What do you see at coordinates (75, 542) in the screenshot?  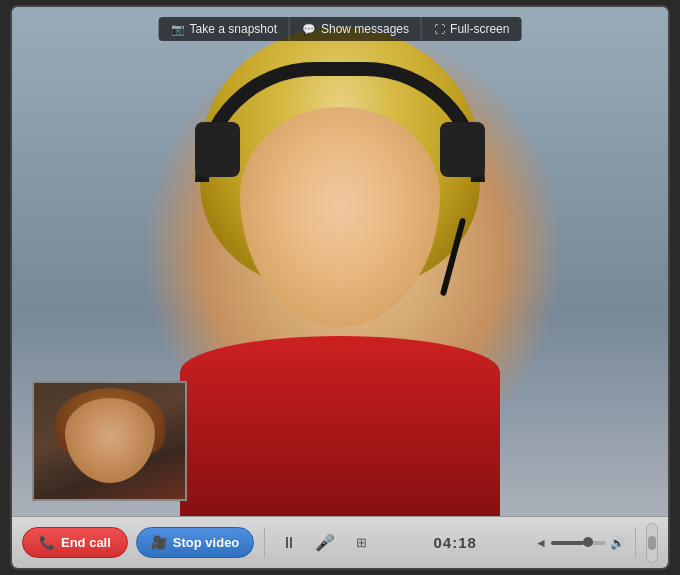 I see `end-call-button: 📞 End call` at bounding box center [75, 542].